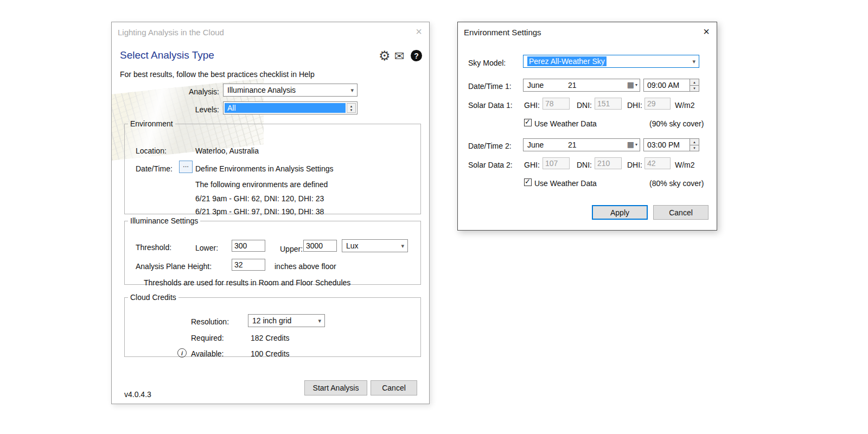 The width and height of the screenshot is (868, 434). Describe the element at coordinates (620, 213) in the screenshot. I see `apply-button: Apply` at that location.